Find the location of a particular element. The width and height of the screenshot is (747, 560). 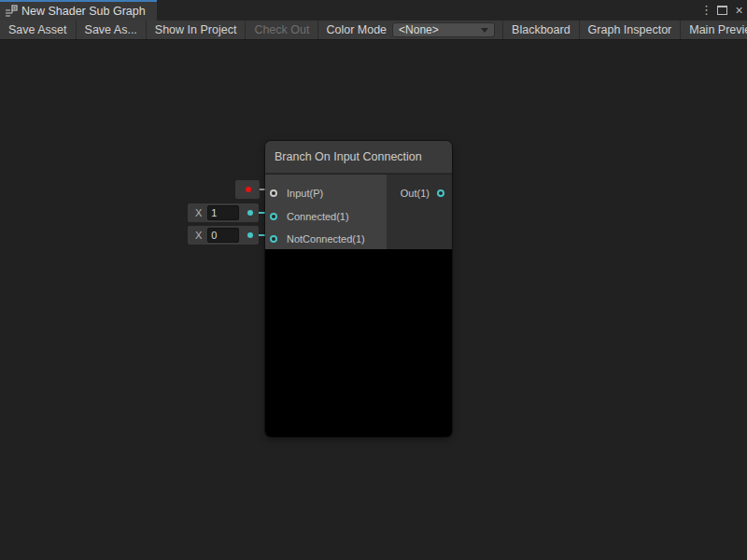

notconnected-port-icon is located at coordinates (274, 239).